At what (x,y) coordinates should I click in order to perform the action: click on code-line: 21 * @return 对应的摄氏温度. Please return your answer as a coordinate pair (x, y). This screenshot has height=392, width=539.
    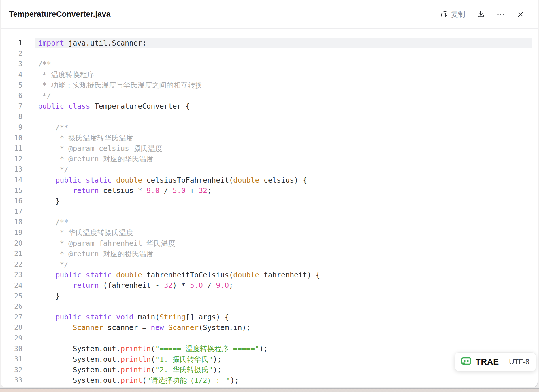
    Looking at the image, I should click on (269, 254).